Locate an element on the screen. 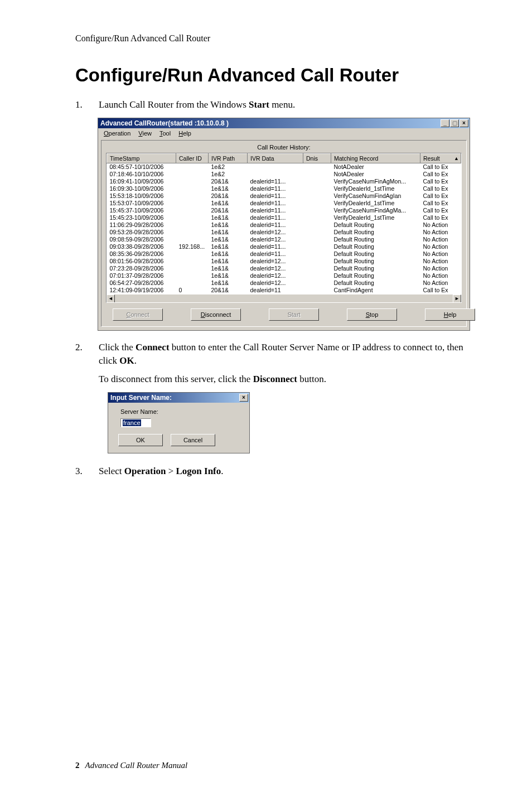  stop-button: Stop is located at coordinates (372, 315).